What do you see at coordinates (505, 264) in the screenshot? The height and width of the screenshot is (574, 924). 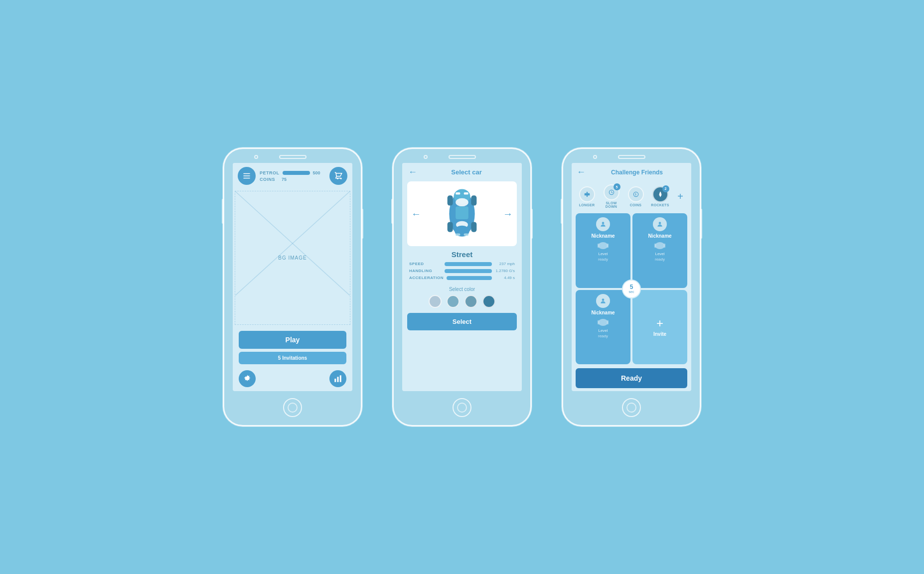 I see `speed-value: 237 mph` at bounding box center [505, 264].